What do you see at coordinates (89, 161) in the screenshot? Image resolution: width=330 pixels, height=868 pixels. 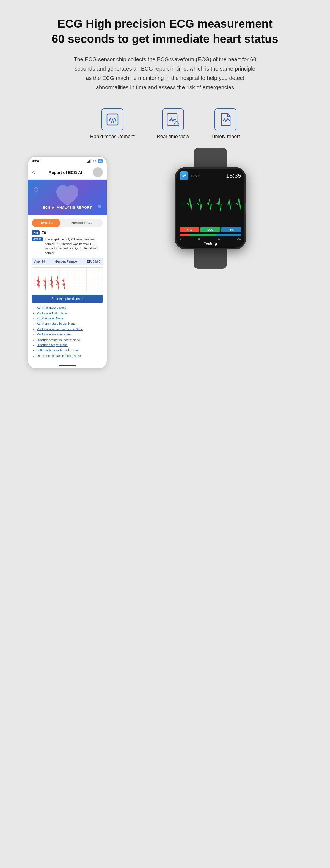 I see `signal-icon` at bounding box center [89, 161].